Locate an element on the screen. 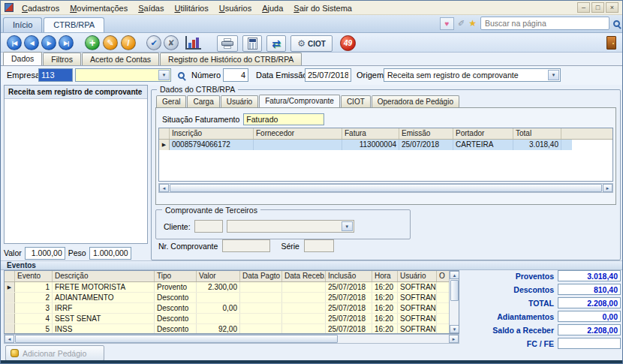  tab-carga: Carga is located at coordinates (203, 101).